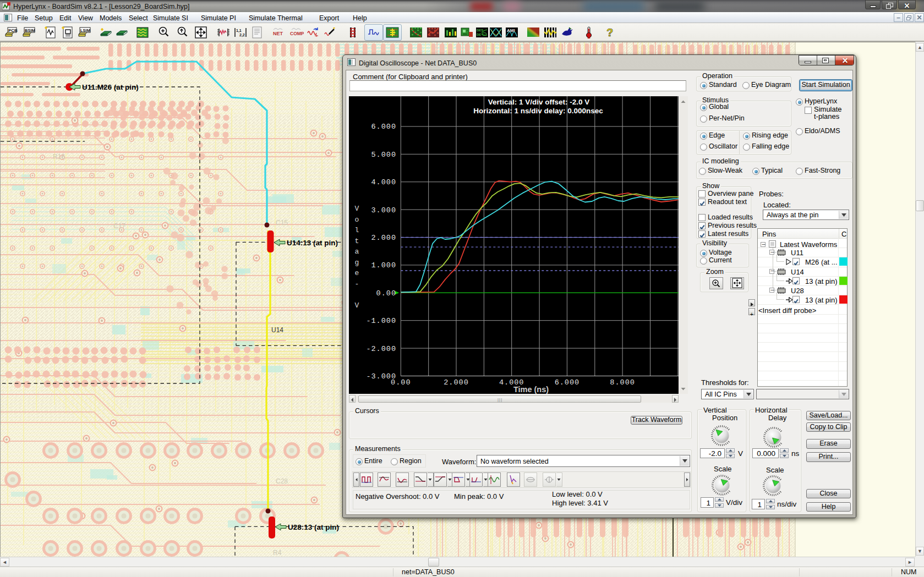 The width and height of the screenshot is (924, 577). I want to click on svg-text: t, so click(357, 241).